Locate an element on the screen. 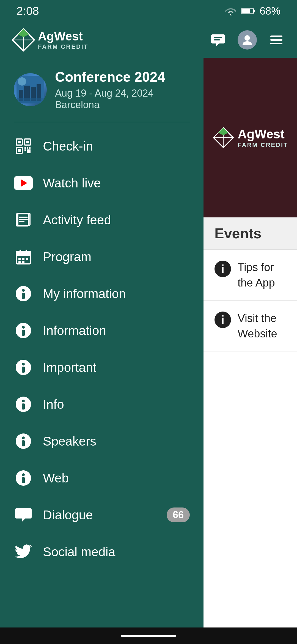  nav-label-important: Important is located at coordinates (116, 367).